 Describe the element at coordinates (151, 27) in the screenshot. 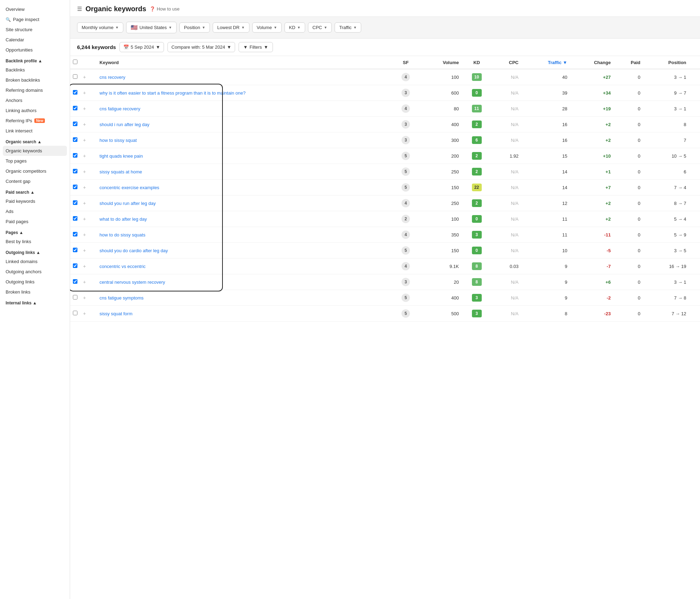

I see `country-filter: 🇺🇸 United States ▼` at that location.